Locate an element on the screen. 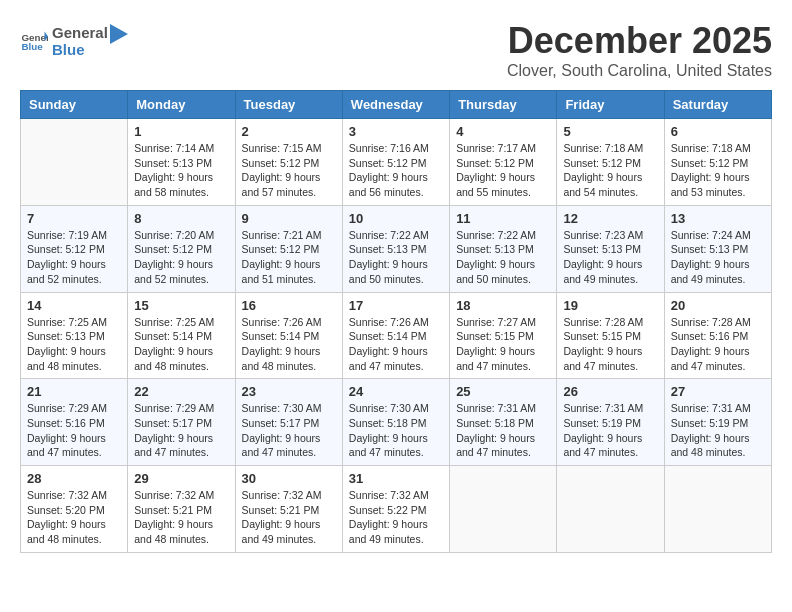 The height and width of the screenshot is (612, 792). day-info: Sunrise: 7:17 AM Sunset: 5:12 PM Dayligh… is located at coordinates (503, 170).